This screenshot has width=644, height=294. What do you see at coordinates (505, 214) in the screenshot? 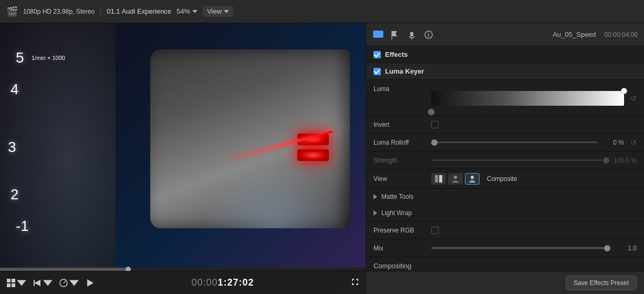
I see `light-wrap-header: Light Wrap` at bounding box center [505, 214].